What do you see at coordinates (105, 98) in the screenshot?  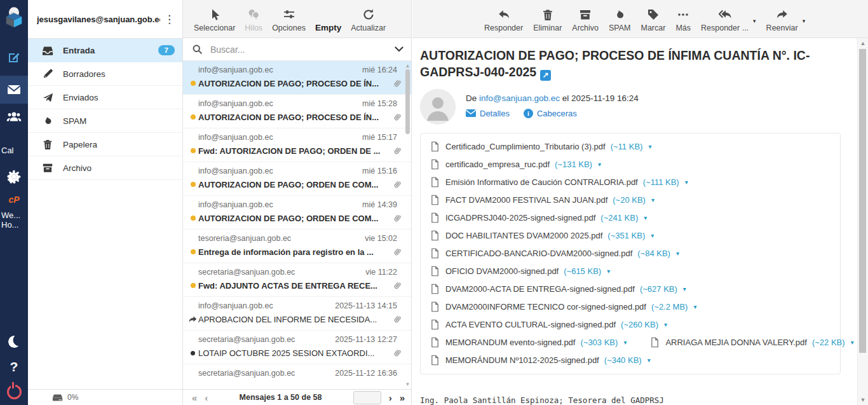 I see `folder-item-enviados: Enviados` at bounding box center [105, 98].